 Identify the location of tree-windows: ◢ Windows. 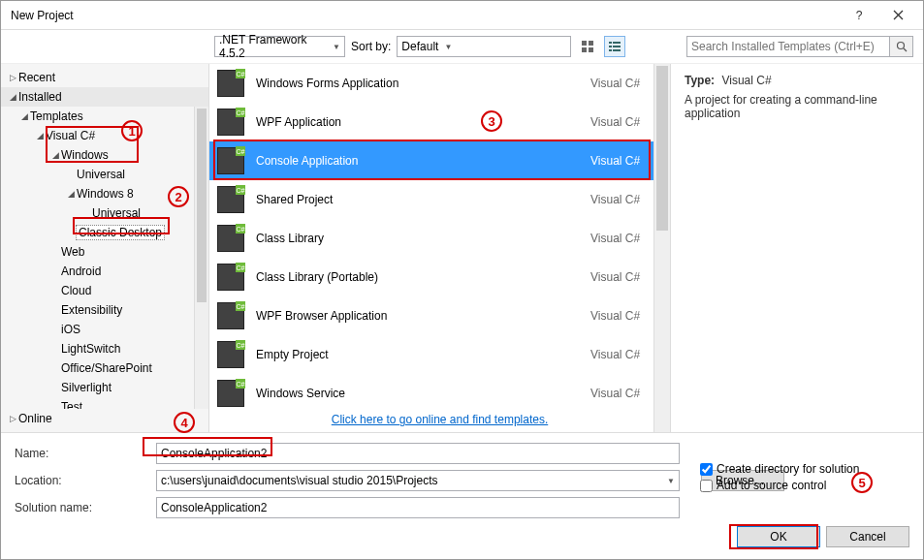
(105, 155).